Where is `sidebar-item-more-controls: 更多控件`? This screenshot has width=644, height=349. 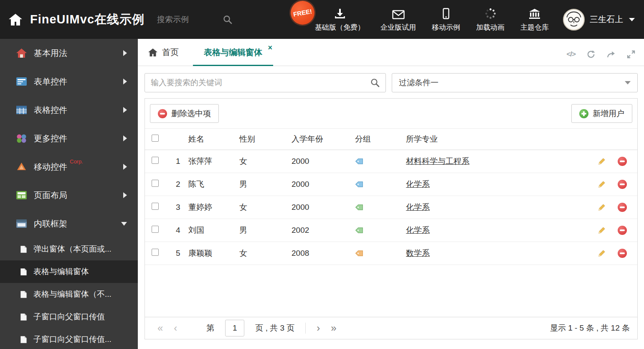
sidebar-item-more-controls: 更多控件 is located at coordinates (69, 138).